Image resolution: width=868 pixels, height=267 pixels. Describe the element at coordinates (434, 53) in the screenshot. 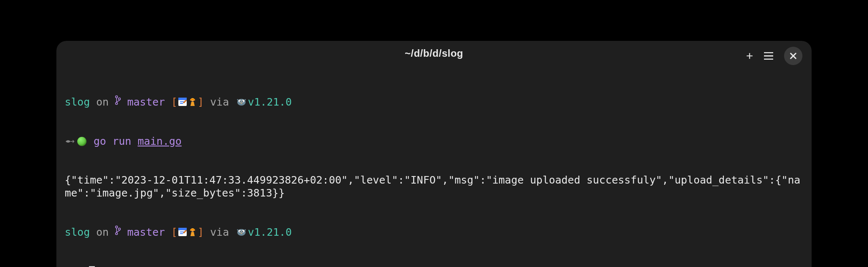

I see `titlebar: ~/d/b/d/slog +` at that location.